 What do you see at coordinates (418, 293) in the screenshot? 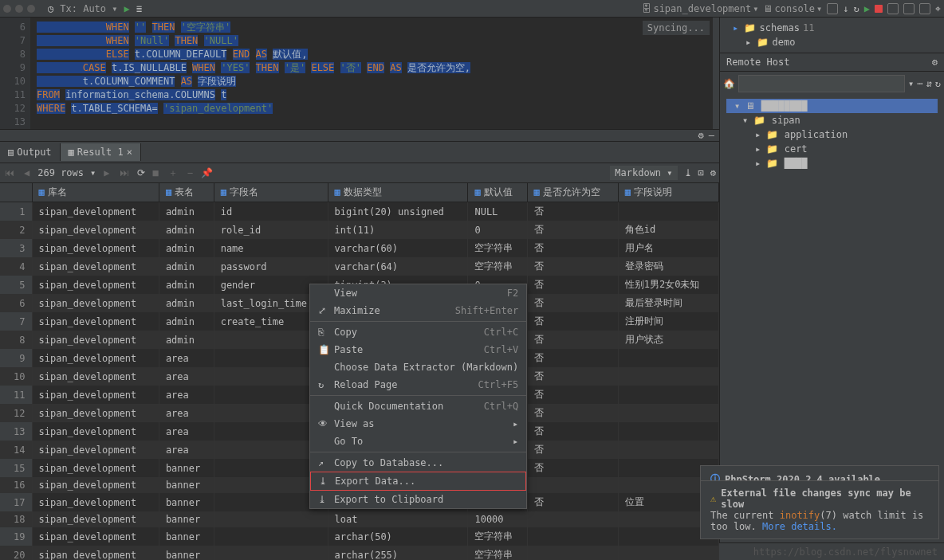
I see `menu-view: ViewF2` at bounding box center [418, 293].